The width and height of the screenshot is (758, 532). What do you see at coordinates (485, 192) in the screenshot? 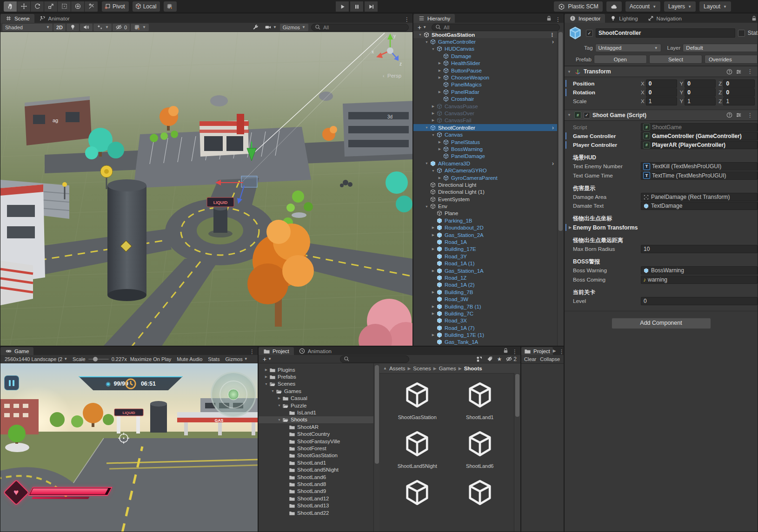
I see `hierarchy-item-directional-light-1: Directional Light (1)` at bounding box center [485, 192].